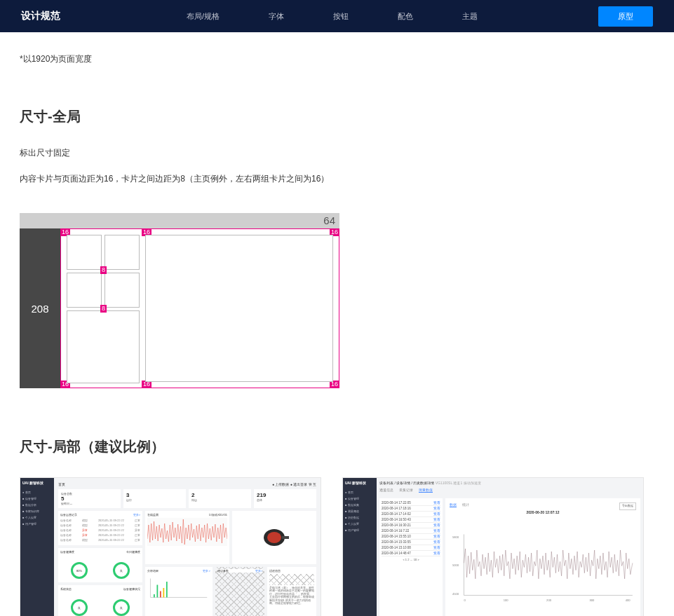 Image resolution: width=674 pixels, height=616 pixels. Describe the element at coordinates (62, 484) in the screenshot. I see `mock1-page-title: 首页` at that location.